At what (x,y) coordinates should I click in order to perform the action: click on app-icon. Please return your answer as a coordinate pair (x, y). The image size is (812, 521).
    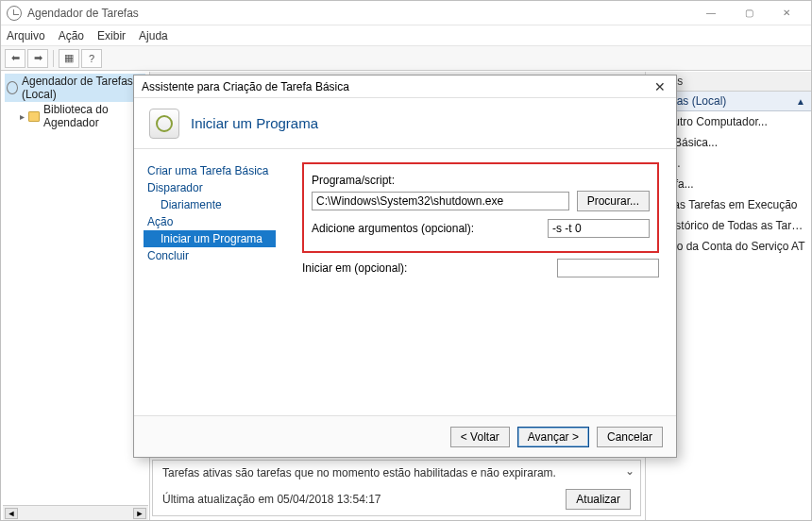
    Looking at the image, I should click on (14, 13).